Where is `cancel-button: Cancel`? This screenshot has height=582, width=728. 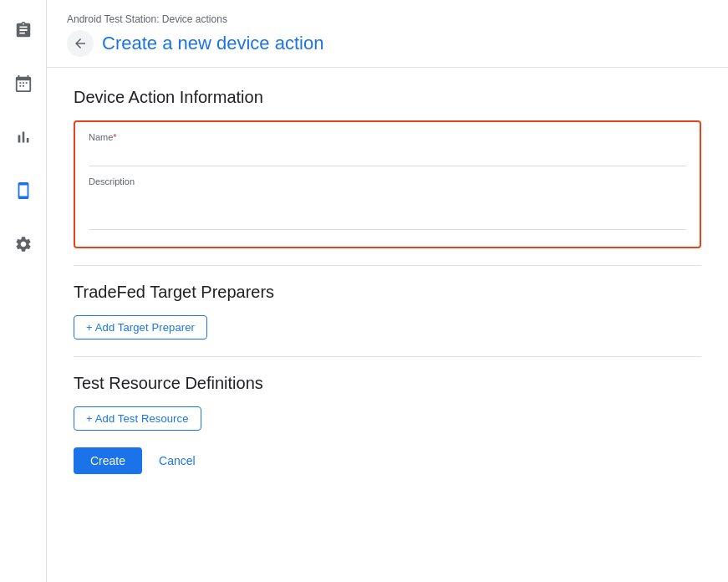 cancel-button: Cancel is located at coordinates (177, 461).